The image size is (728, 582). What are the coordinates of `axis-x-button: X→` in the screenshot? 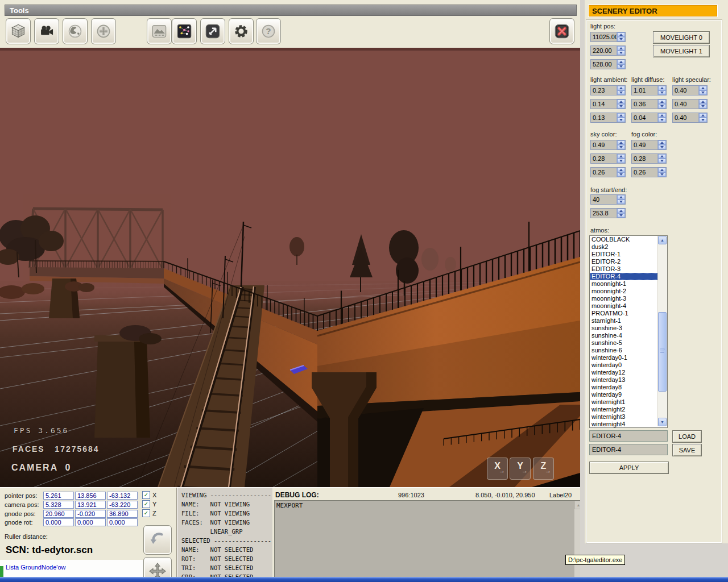 It's located at (497, 468).